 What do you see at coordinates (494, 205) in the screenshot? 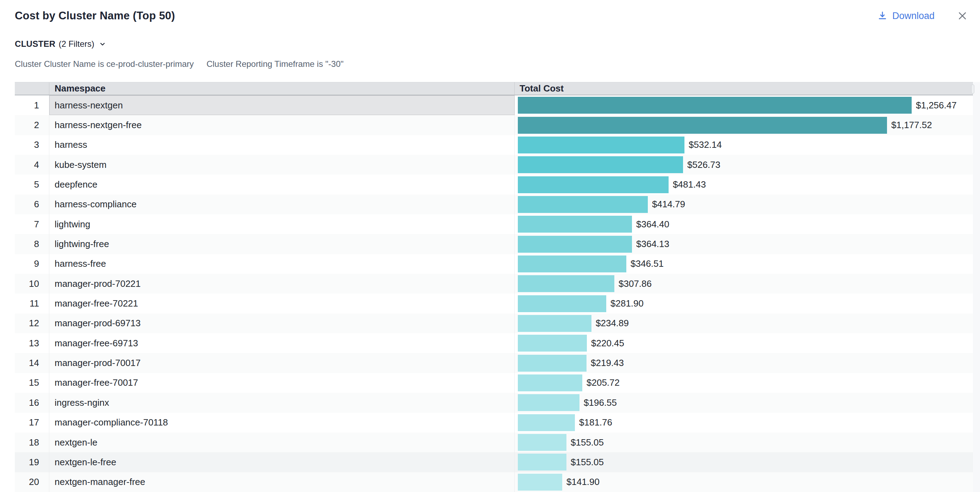
I see `table-row: 6 harness-compliance $414.79` at bounding box center [494, 205].